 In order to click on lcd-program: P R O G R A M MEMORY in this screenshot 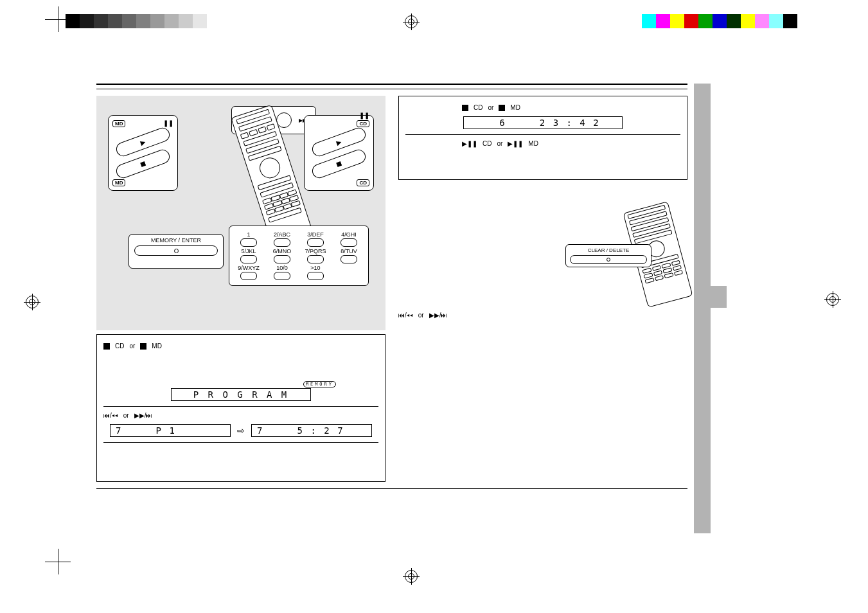, I will do `click(241, 395)`.